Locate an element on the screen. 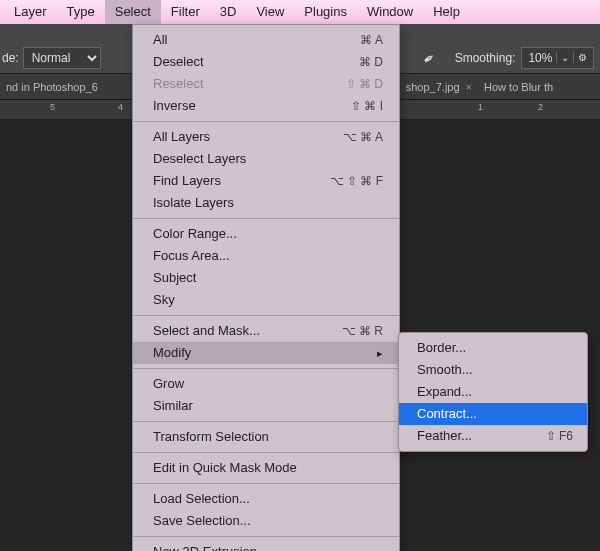  menu-item-deselect-layers: Deselect Layers is located at coordinates (266, 159).